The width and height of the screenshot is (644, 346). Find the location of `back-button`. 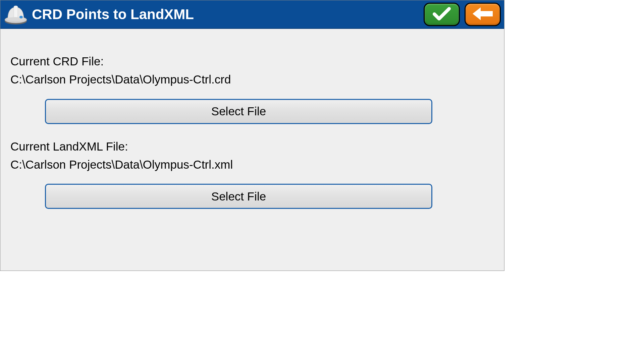

back-button is located at coordinates (483, 14).